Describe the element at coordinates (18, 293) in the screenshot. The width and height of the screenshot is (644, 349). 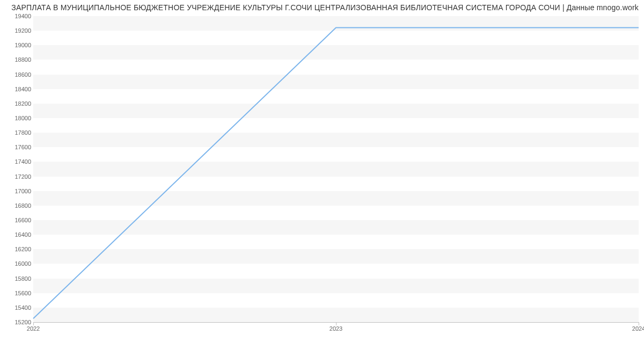
I see `y-tick-label: 15600` at that location.